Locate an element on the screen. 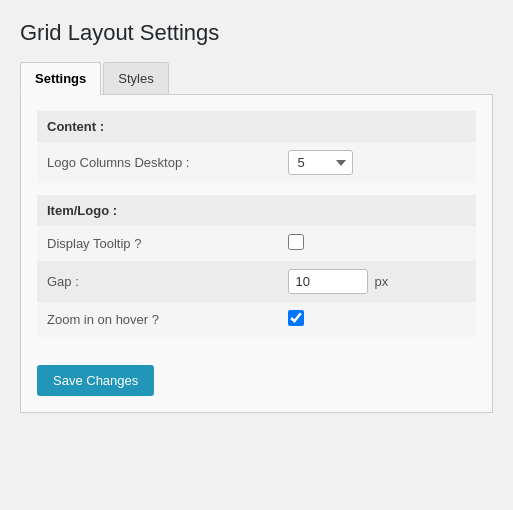  page-title: Grid Layout Settings is located at coordinates (256, 33).